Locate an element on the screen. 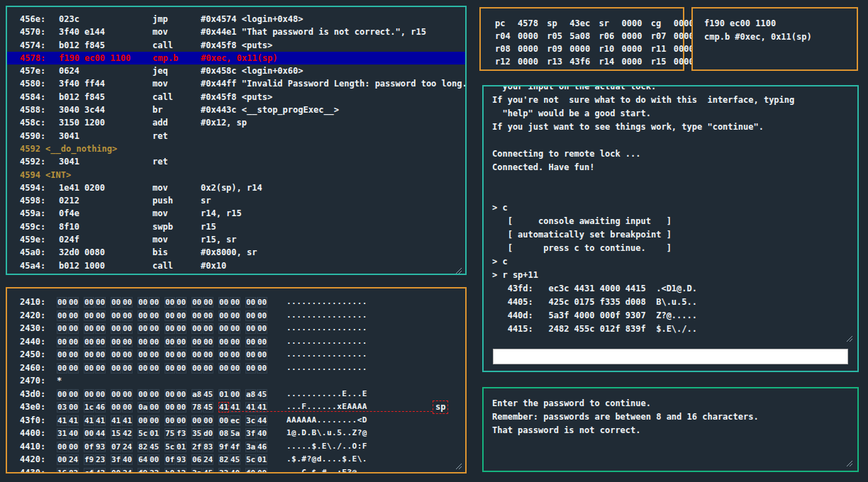 This screenshot has height=482, width=868. memory-ascii: .....$.E\./..O:F is located at coordinates (327, 447).